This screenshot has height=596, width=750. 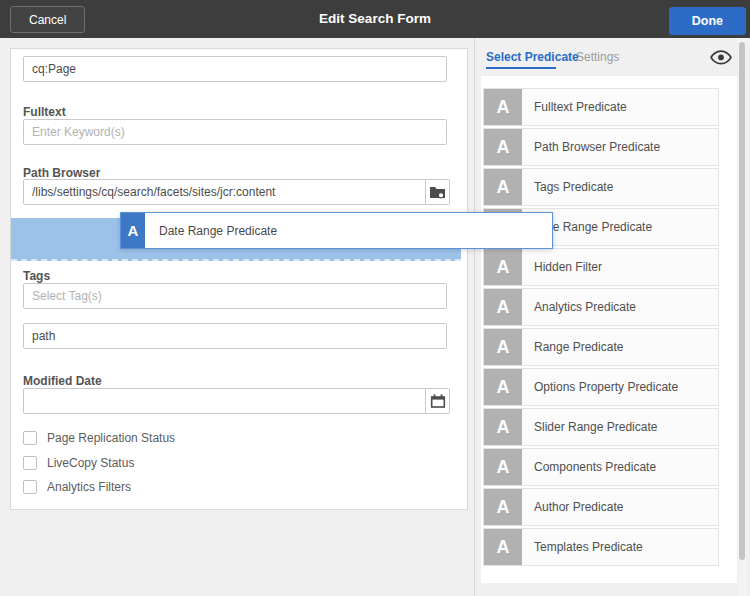 I want to click on predicate-label: Fulltext Predicate, so click(x=574, y=107).